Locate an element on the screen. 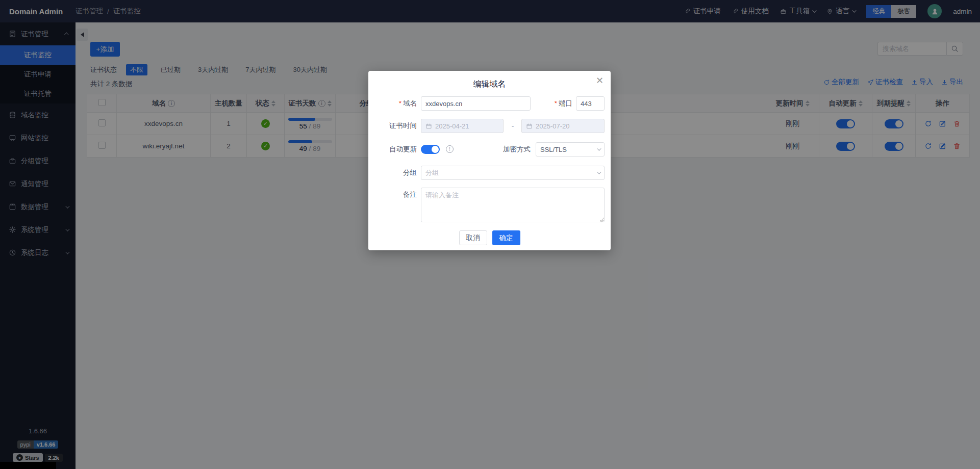  remark-field-label: 备注 is located at coordinates (393, 195).